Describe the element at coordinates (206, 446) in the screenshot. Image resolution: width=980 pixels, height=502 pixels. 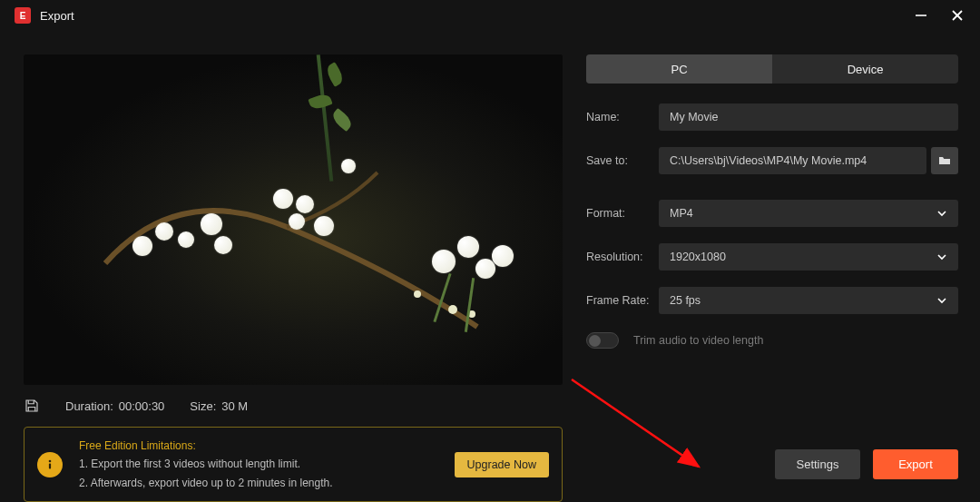
I see `limitations-title: Free Edition Limitations:` at that location.